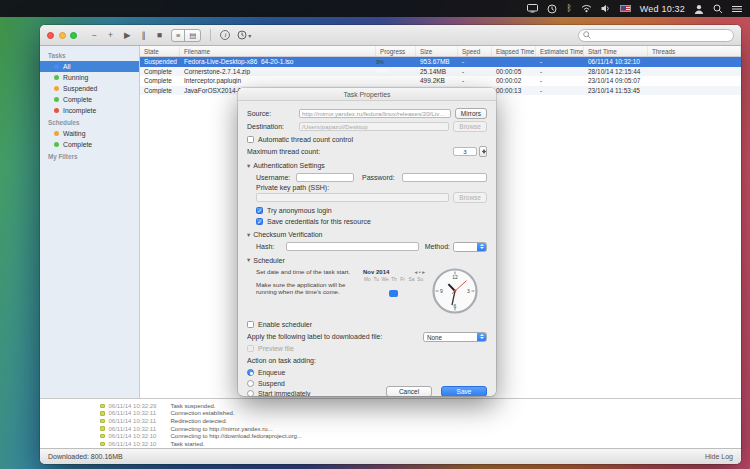 Image resolution: width=750 pixels, height=469 pixels. What do you see at coordinates (444, 178) in the screenshot?
I see `password-field` at bounding box center [444, 178].